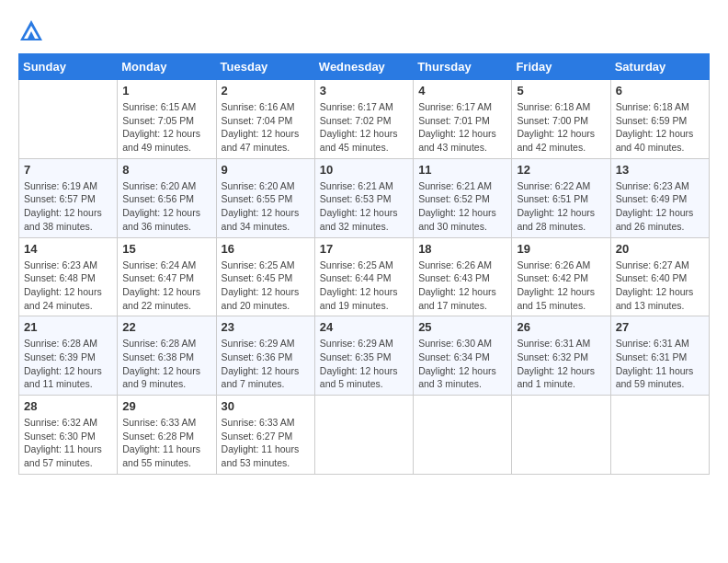 This screenshot has width=728, height=563. I want to click on daylight-label: Daylight: 12 hours and 1 minute., so click(555, 377).